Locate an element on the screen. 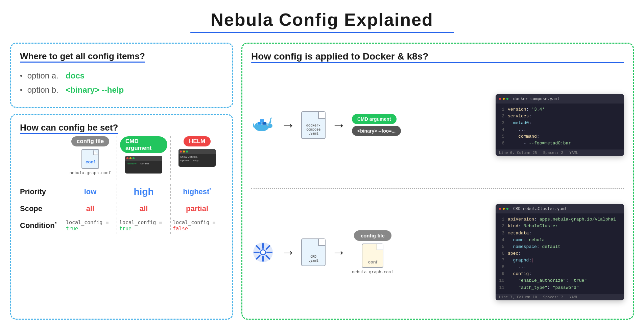  config-set-header: config file conf nebula-graph.conf CMD a… is located at coordinates (122, 160).